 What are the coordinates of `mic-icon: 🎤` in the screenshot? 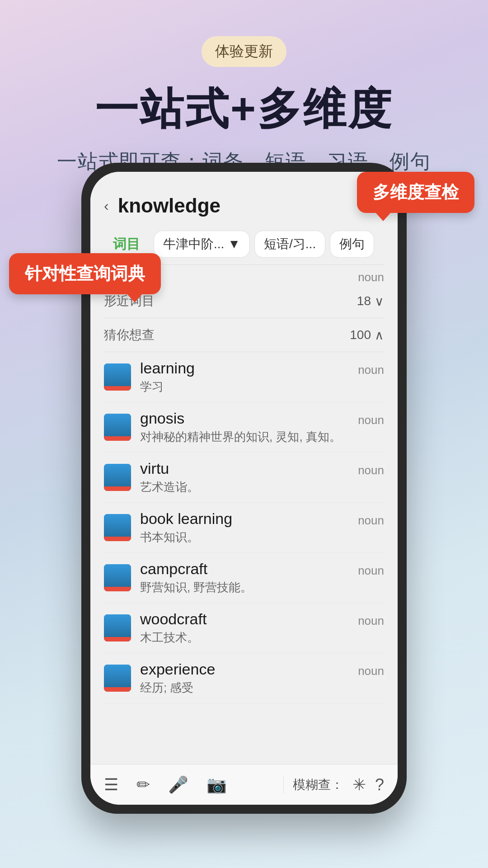 It's located at (178, 785).